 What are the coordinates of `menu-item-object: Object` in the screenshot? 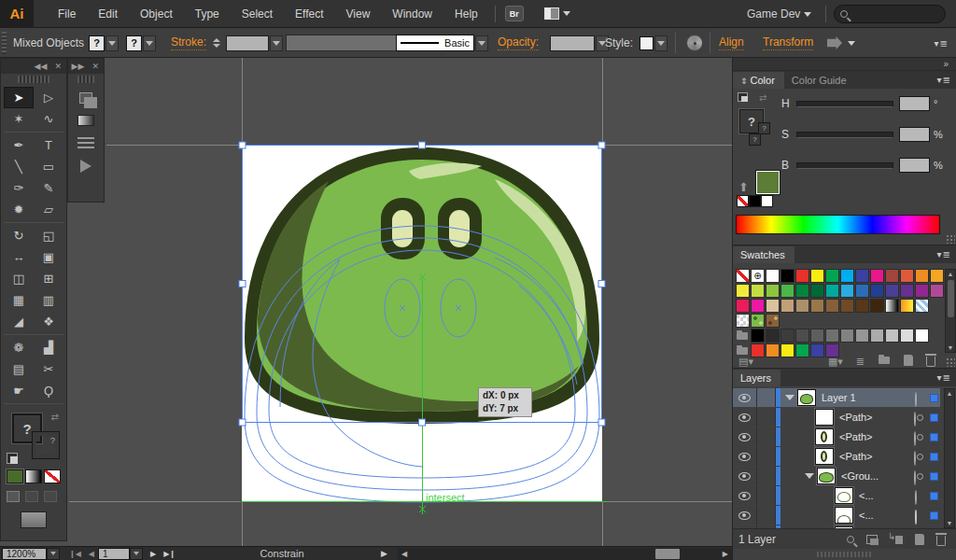 It's located at (157, 14).